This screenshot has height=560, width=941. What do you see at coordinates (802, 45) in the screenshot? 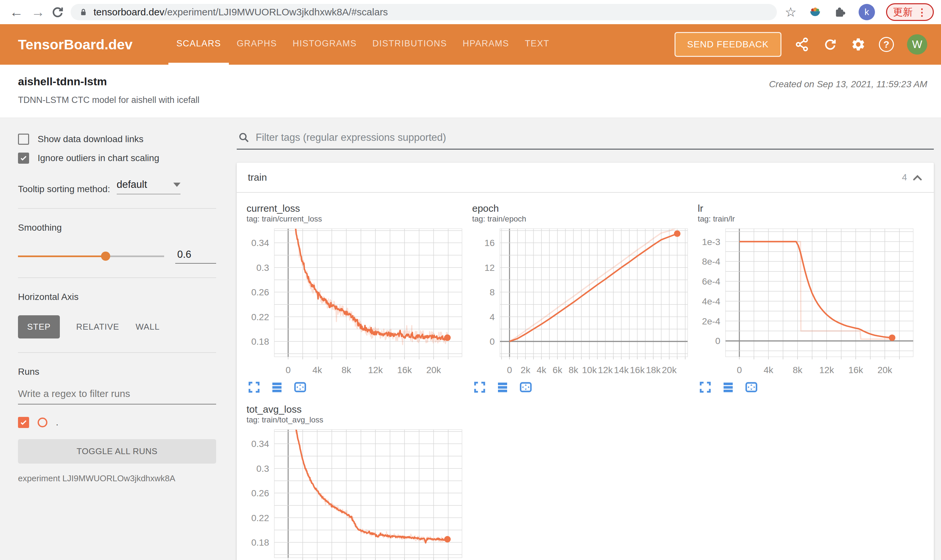
I see `share-icon` at bounding box center [802, 45].